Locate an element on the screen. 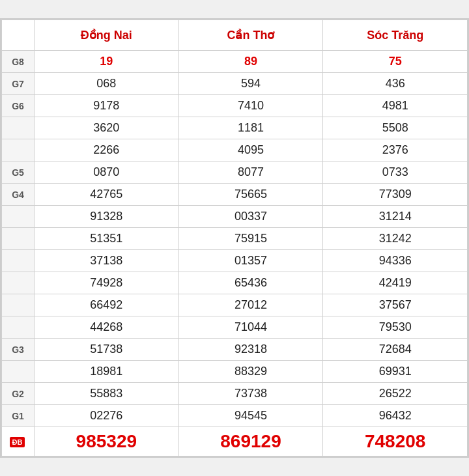 The width and height of the screenshot is (469, 476). table-row: 75915 is located at coordinates (251, 239).